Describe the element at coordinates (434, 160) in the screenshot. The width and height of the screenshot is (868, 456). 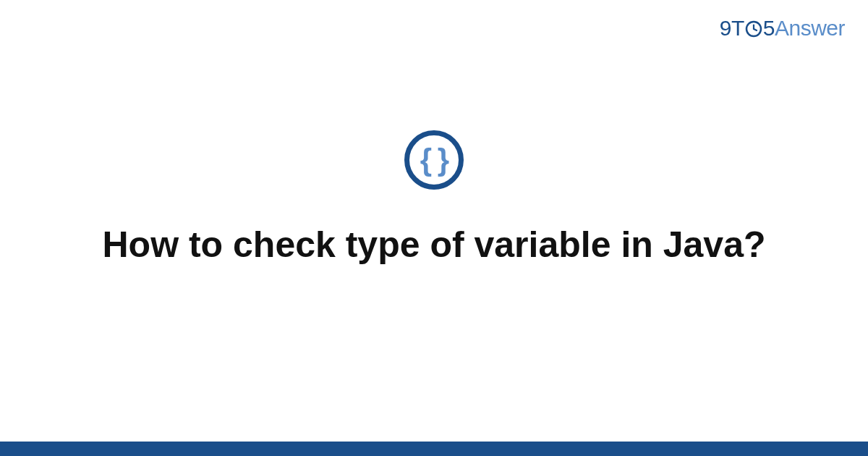
I see `topic-icon-circle: { }` at that location.